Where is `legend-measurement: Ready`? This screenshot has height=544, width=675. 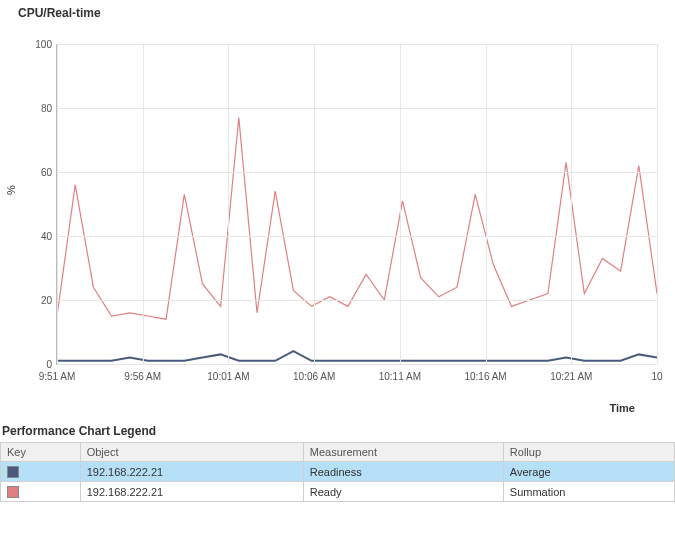 legend-measurement: Ready is located at coordinates (403, 492).